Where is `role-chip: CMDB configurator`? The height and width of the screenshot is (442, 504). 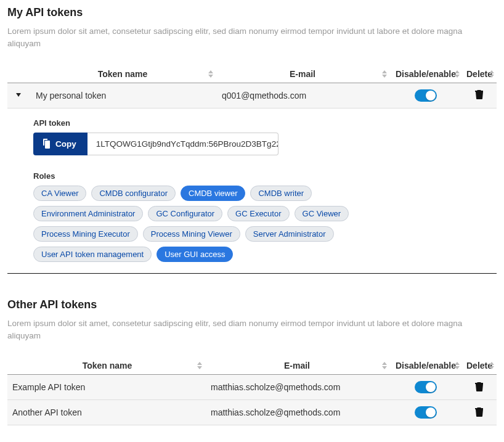 role-chip: CMDB configurator is located at coordinates (133, 194).